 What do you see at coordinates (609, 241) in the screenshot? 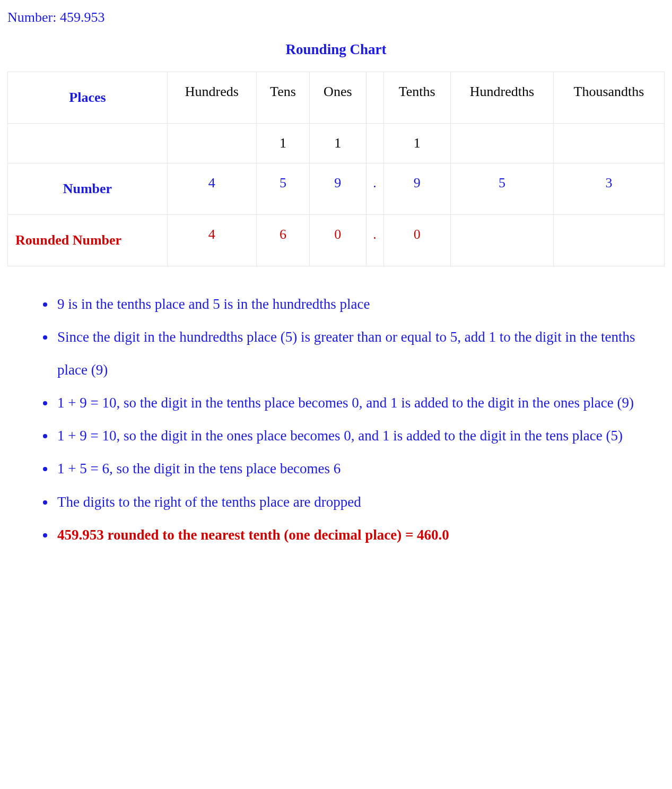
I see `cell-rounded-thousandths` at bounding box center [609, 241].